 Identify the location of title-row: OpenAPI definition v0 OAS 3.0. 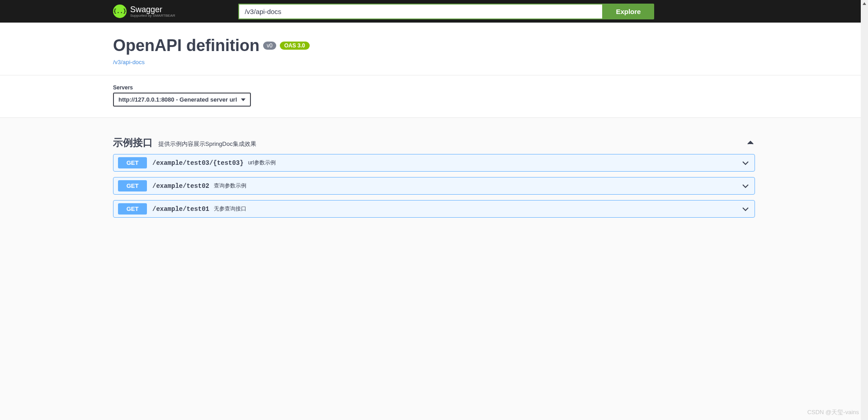
(434, 46).